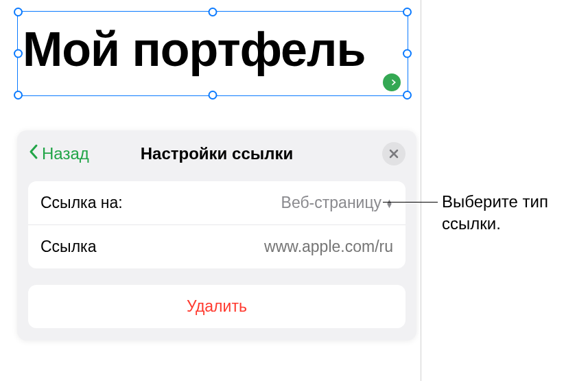  I want to click on link-url-label: Ссылка, so click(69, 247).